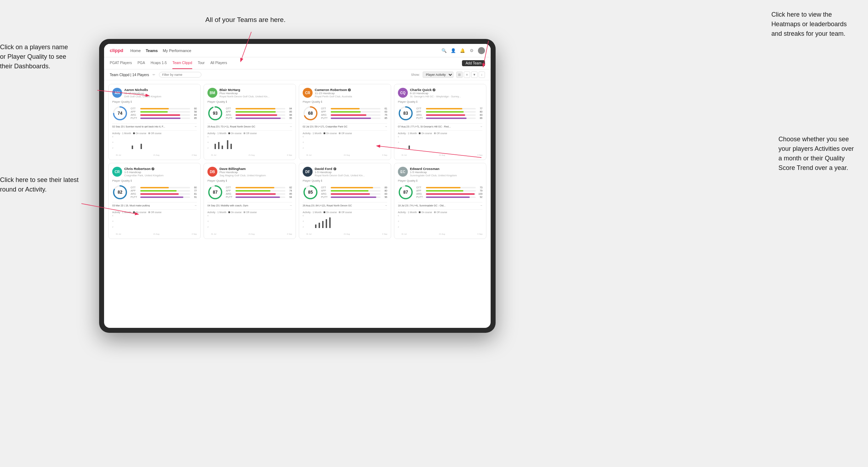  I want to click on subnav-pga: PGA, so click(141, 63).